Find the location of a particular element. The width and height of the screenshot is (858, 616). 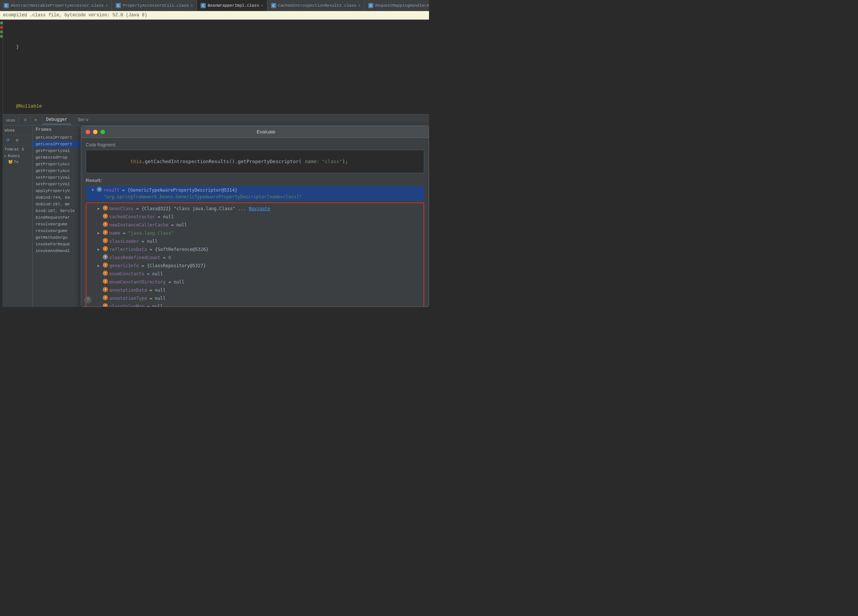

tab-icon-3: C is located at coordinates (274, 6).